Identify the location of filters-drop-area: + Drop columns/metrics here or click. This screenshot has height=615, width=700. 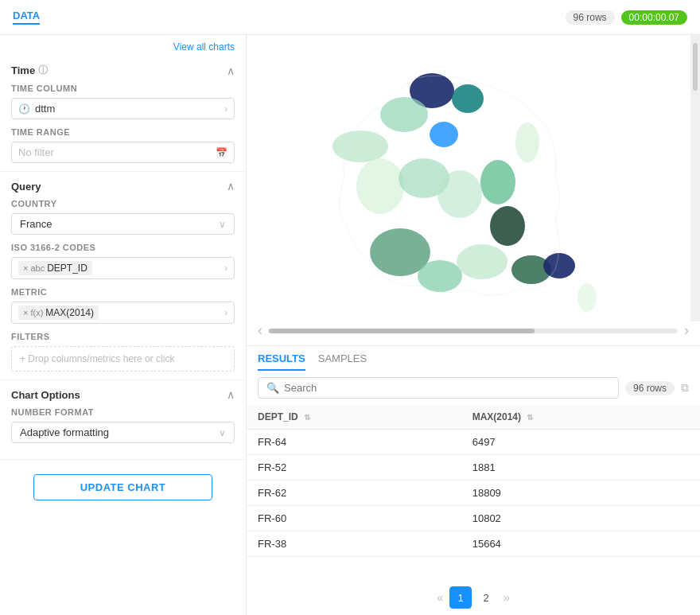
(122, 359).